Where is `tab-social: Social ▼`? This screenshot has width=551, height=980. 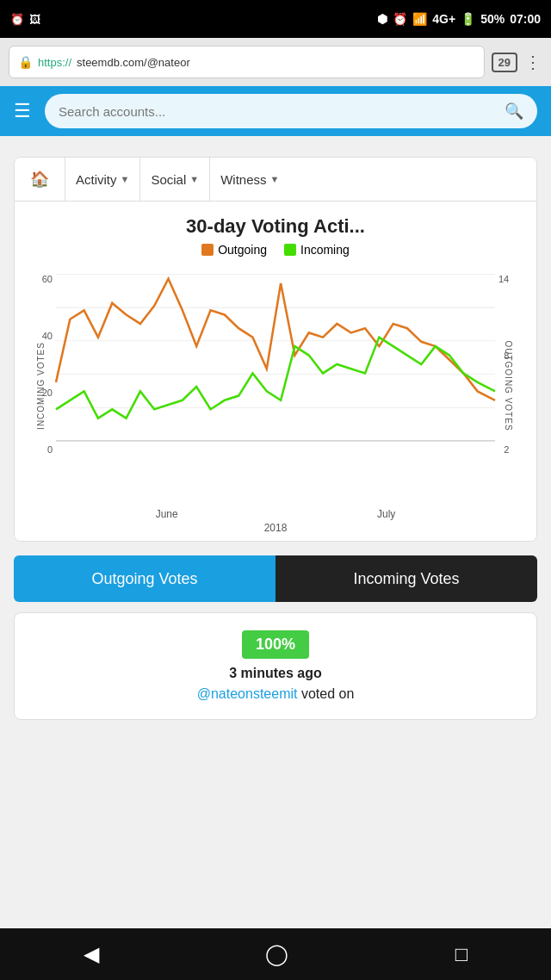
tab-social: Social ▼ is located at coordinates (176, 179).